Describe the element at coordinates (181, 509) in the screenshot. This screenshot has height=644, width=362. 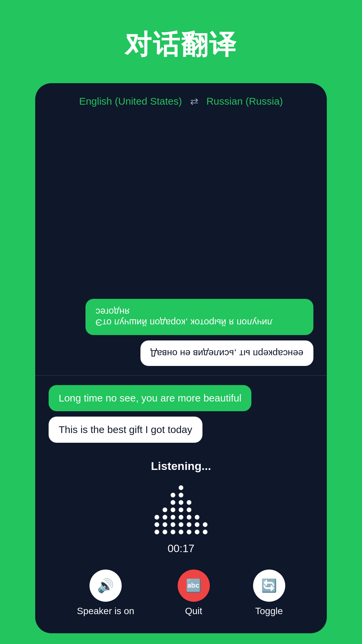
I see `listening-area: Listening...` at that location.